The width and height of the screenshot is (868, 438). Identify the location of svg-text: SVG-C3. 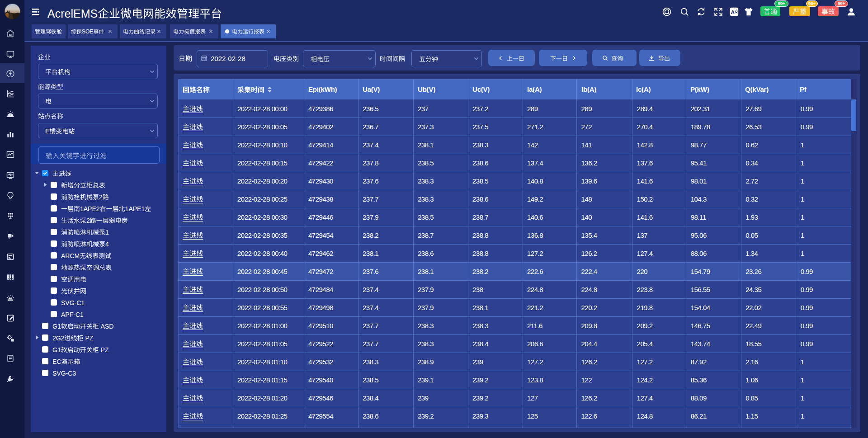
(64, 373).